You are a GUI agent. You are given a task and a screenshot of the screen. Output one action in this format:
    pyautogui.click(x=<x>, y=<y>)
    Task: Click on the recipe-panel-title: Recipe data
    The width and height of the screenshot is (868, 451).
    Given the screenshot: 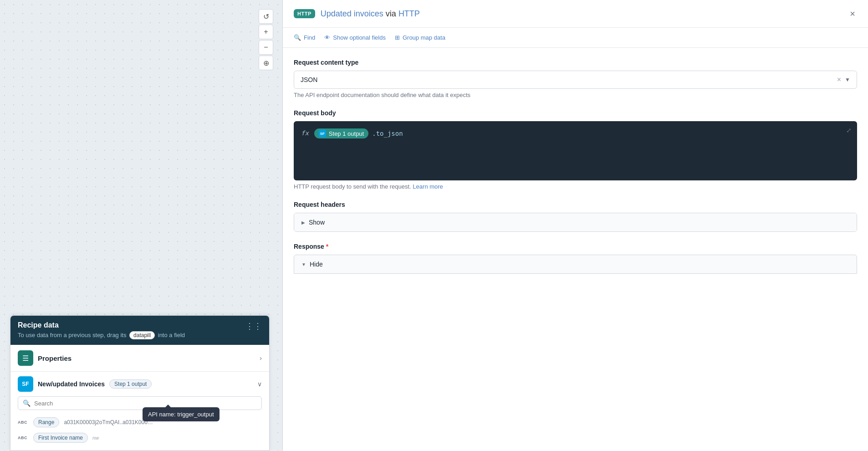 What is the action you would take?
    pyautogui.click(x=101, y=325)
    